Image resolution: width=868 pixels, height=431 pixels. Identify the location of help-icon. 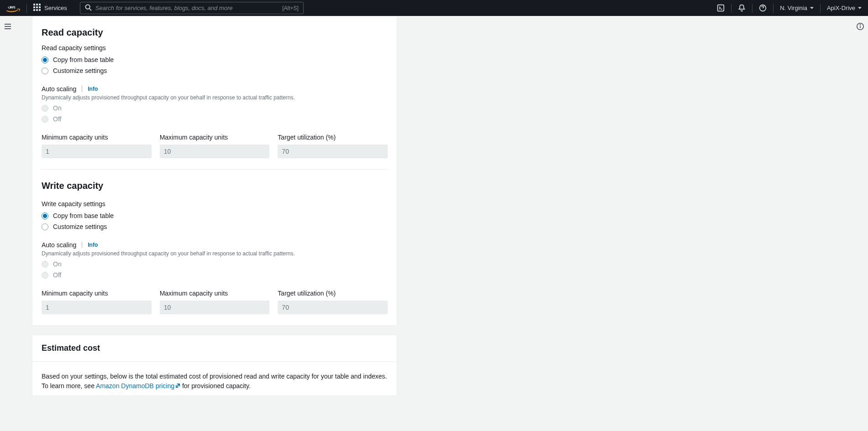
(763, 8).